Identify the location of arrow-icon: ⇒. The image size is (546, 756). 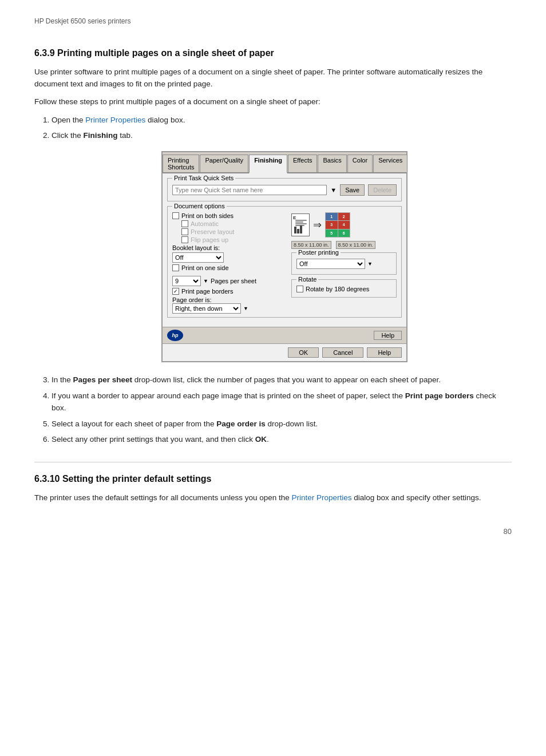
(317, 225).